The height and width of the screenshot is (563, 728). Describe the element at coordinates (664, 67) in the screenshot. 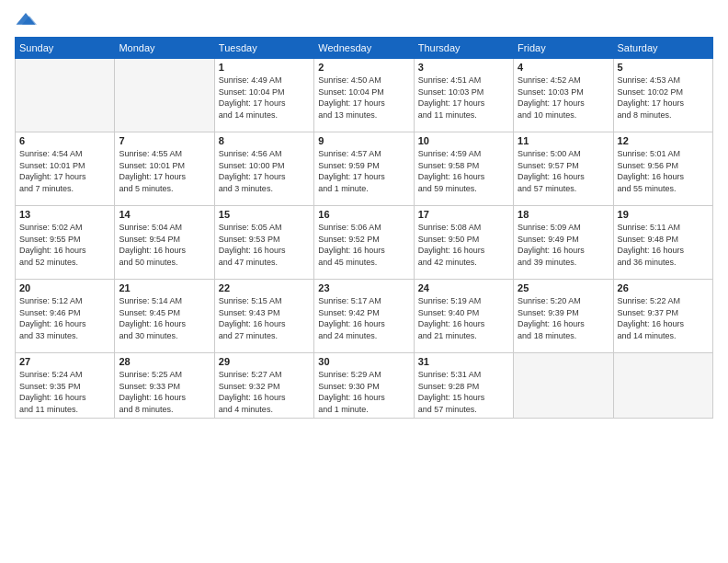

I see `day-number: 5` at that location.